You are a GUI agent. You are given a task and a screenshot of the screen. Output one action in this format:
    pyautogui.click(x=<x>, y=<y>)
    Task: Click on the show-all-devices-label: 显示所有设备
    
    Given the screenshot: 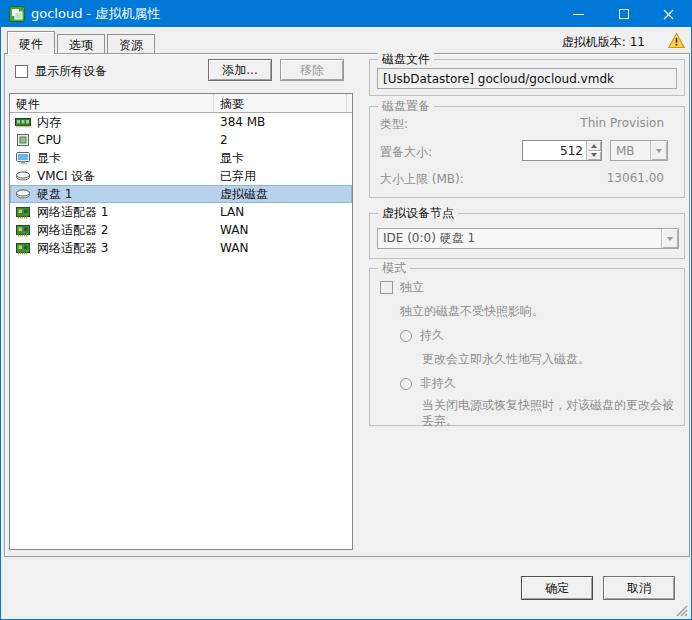 What is the action you would take?
    pyautogui.click(x=71, y=72)
    